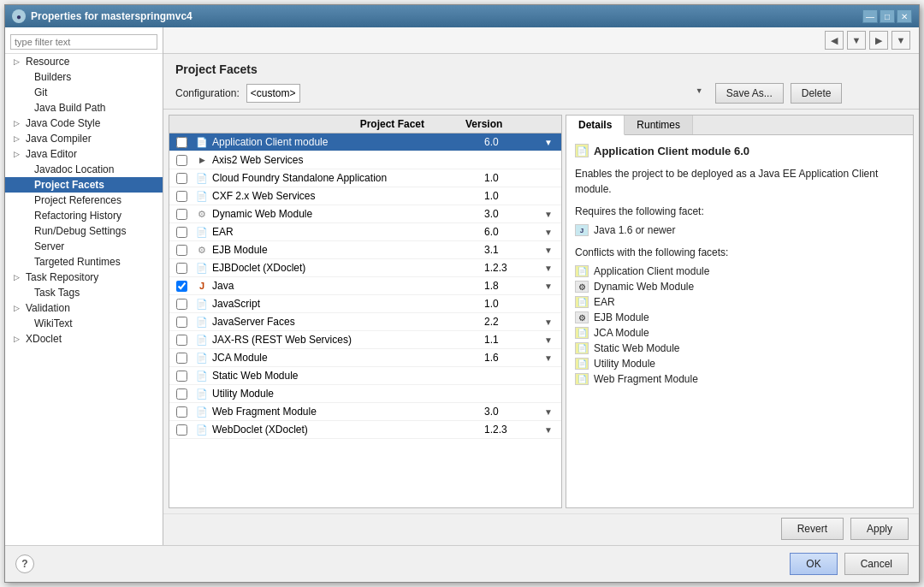 The height and width of the screenshot is (587, 924). Describe the element at coordinates (510, 286) in the screenshot. I see `facet-version: 1.8` at that location.